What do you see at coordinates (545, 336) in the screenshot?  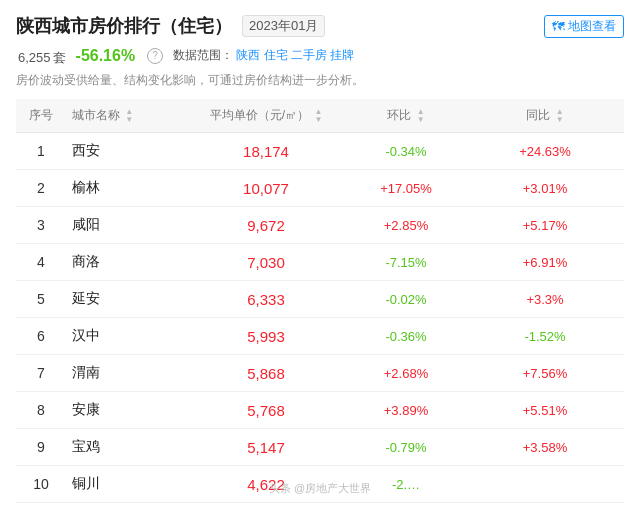 I see `yoy-cell: -1.52%` at bounding box center [545, 336].